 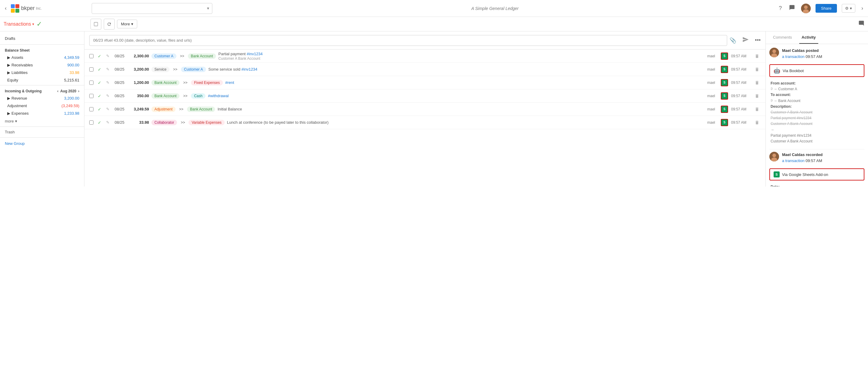 What do you see at coordinates (724, 56) in the screenshot?
I see `row-sheets-1: S` at bounding box center [724, 56].